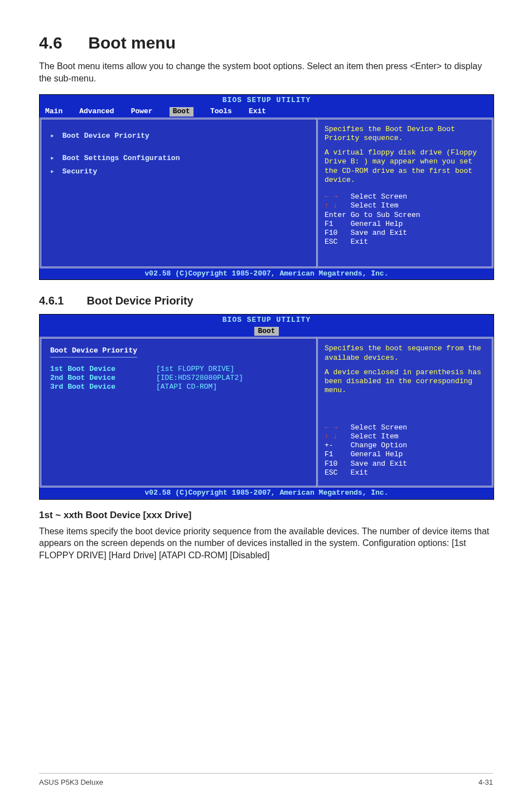  I want to click on bios1-item-bootsettings: Boot Settings Configuration, so click(122, 158).